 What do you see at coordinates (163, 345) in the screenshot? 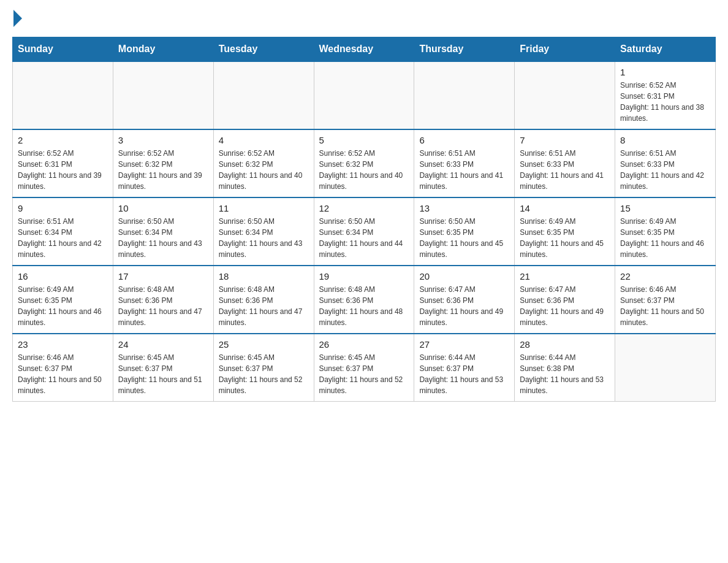
I see `day-number: 24` at bounding box center [163, 345].